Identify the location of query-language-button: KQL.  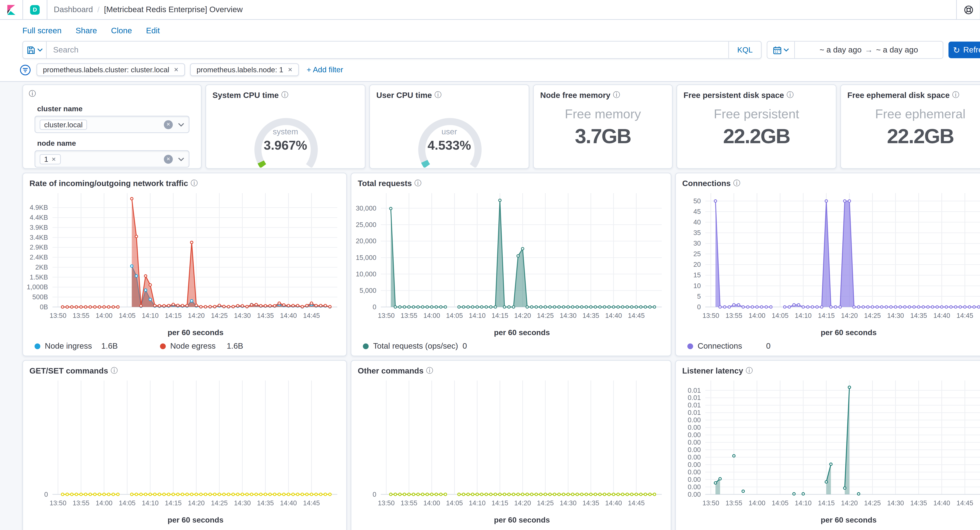
(745, 50).